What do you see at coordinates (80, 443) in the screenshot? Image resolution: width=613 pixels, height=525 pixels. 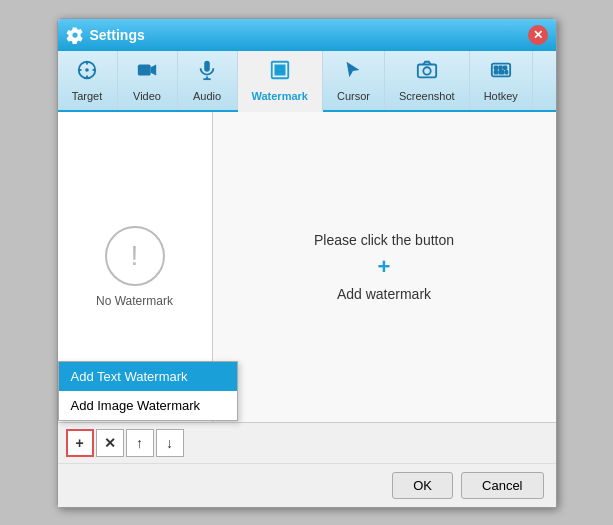 I see `add-button: +` at bounding box center [80, 443].